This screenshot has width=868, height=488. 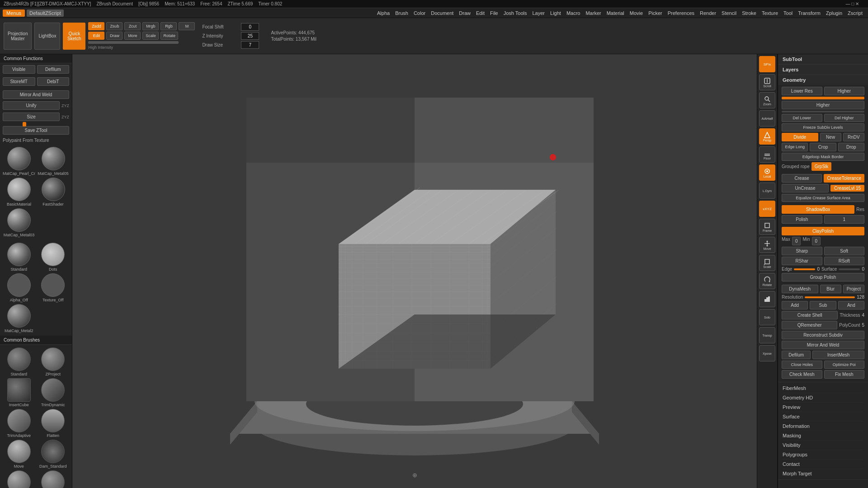 What do you see at coordinates (823, 105) in the screenshot?
I see `higher-res-button-2: Higher` at bounding box center [823, 105].